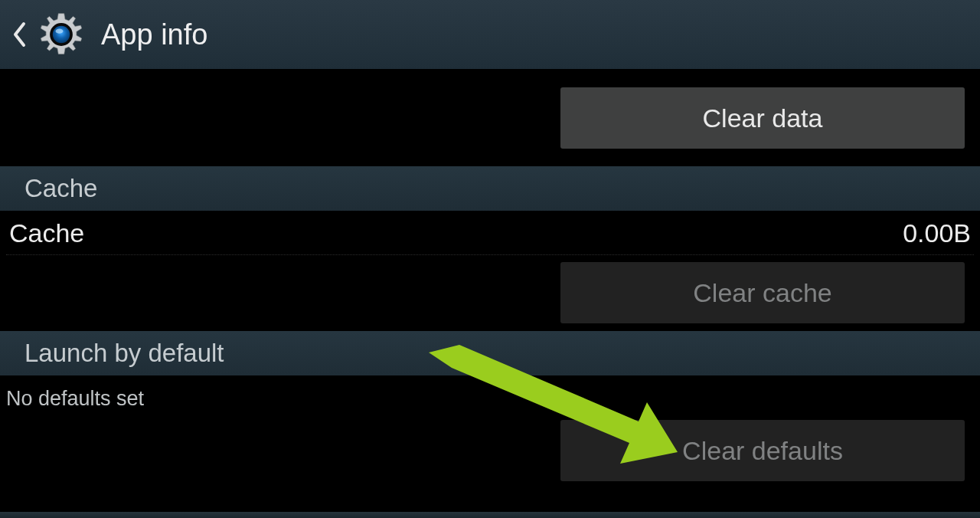 The height and width of the screenshot is (518, 980). I want to click on section-header-launch-label: Launch by default, so click(124, 353).